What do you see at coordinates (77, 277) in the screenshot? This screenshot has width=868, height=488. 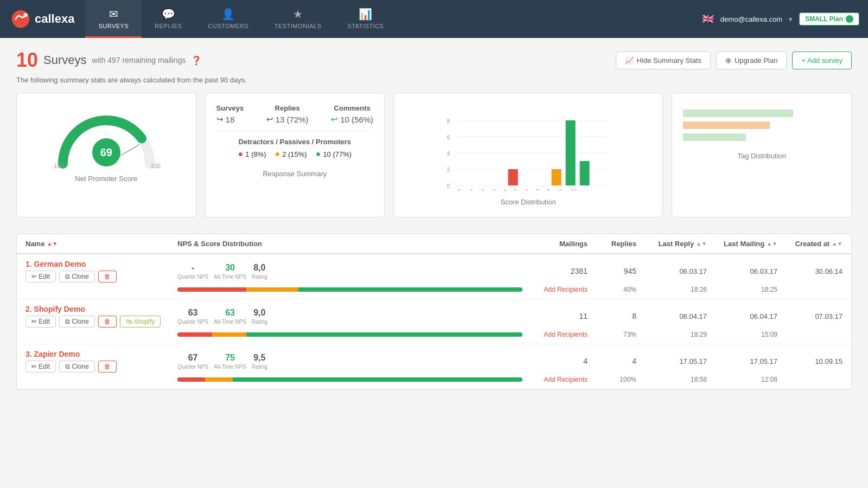 I see `clone-button-0: ⧉ Clone` at bounding box center [77, 277].